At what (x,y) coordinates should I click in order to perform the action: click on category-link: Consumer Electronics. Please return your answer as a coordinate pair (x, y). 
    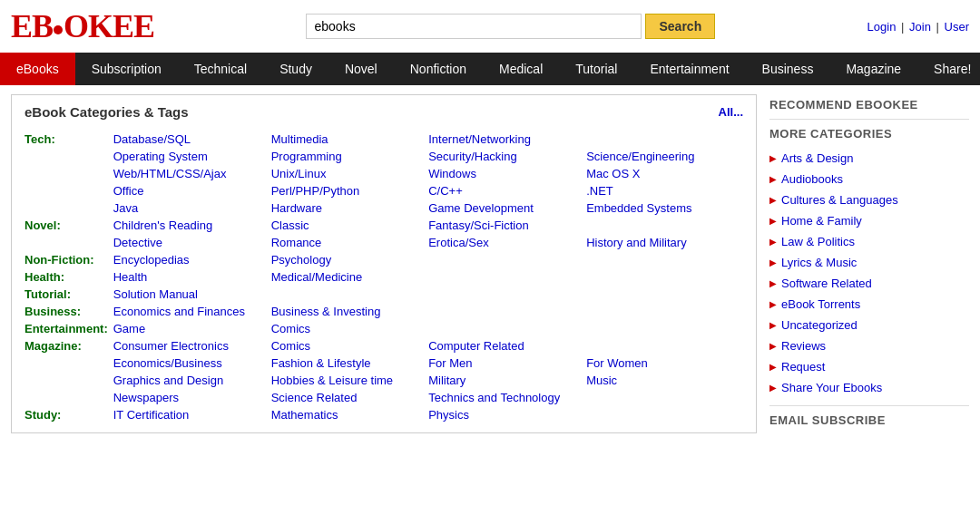
    Looking at the image, I should click on (171, 346).